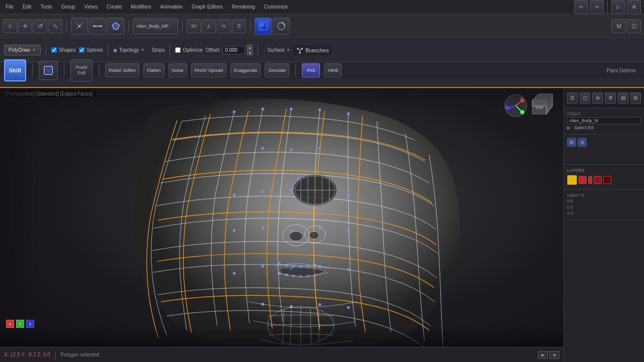  I want to click on offset-up: ▲, so click(250, 47).